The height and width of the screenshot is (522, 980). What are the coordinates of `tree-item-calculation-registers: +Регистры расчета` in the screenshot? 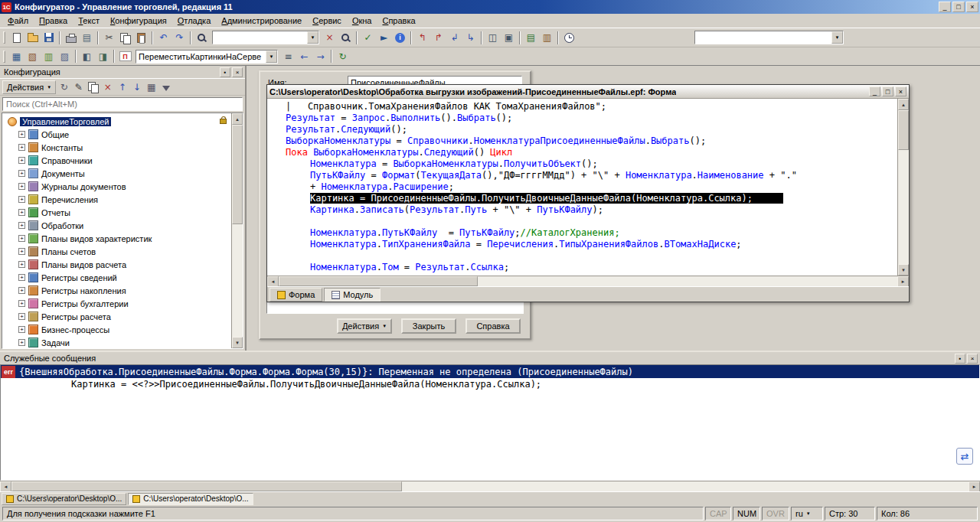 It's located at (118, 317).